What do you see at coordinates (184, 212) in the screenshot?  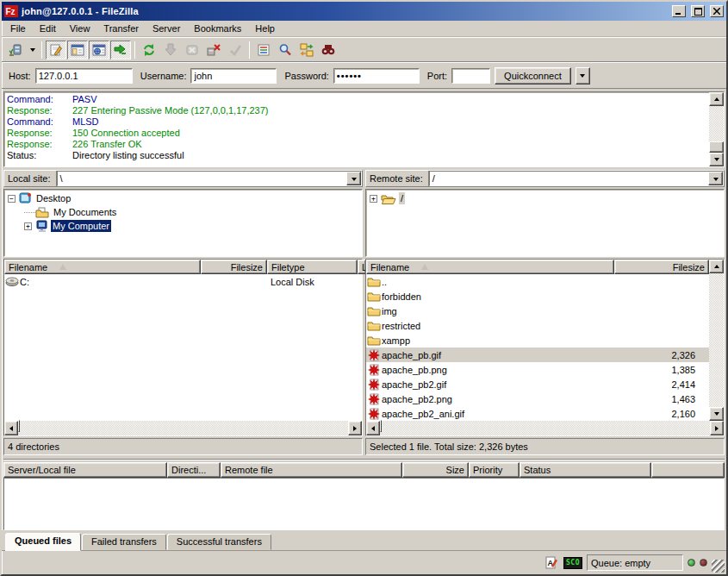 I see `tree-item: My Documents` at bounding box center [184, 212].